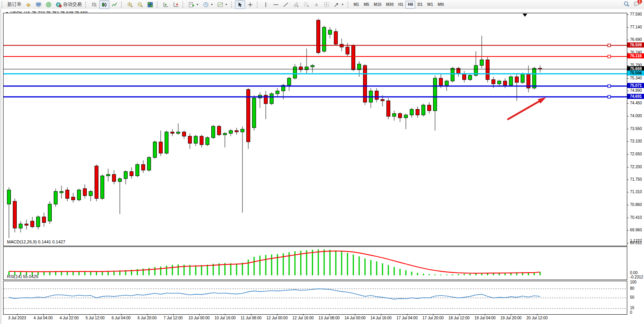  What do you see at coordinates (410, 5) in the screenshot?
I see `tab-h4: H4` at bounding box center [410, 5].